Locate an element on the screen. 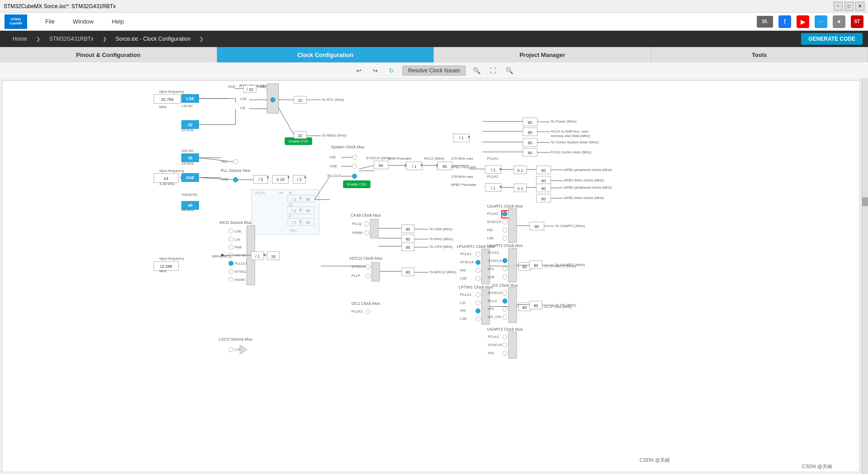 The width and height of the screenshot is (868, 474). svg-text: 16 MHz is located at coordinates (188, 164).